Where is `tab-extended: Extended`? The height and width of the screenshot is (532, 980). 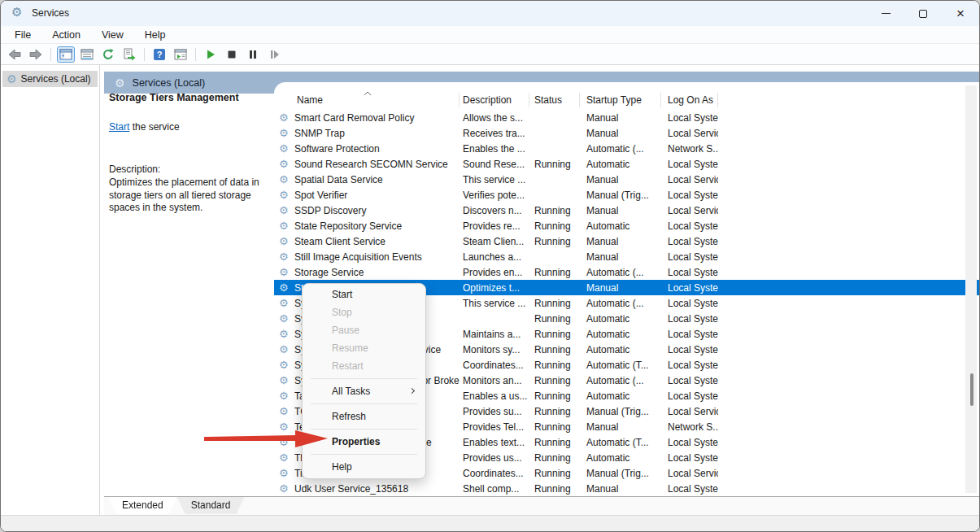 tab-extended: Extended is located at coordinates (143, 506).